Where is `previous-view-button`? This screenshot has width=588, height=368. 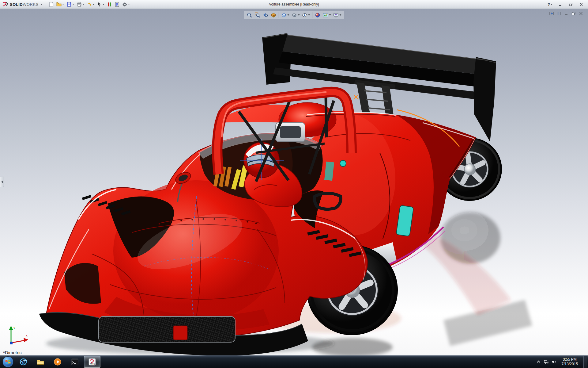 previous-view-button is located at coordinates (266, 15).